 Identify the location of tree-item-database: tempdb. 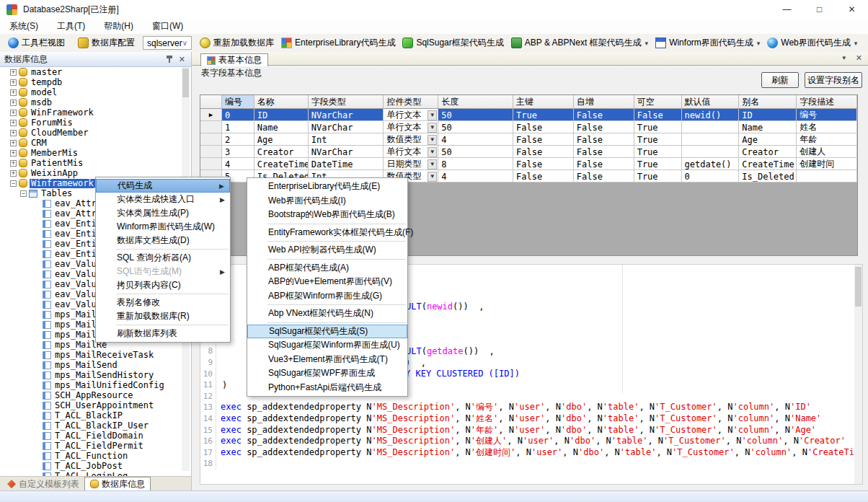
(46, 82).